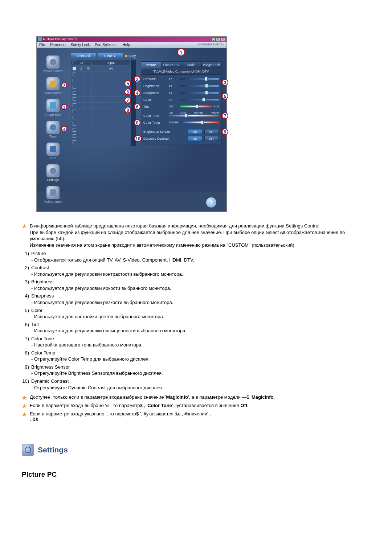 The height and width of the screenshot is (554, 392). Describe the element at coordinates (126, 45) in the screenshot. I see `menu-help: Help` at that location.